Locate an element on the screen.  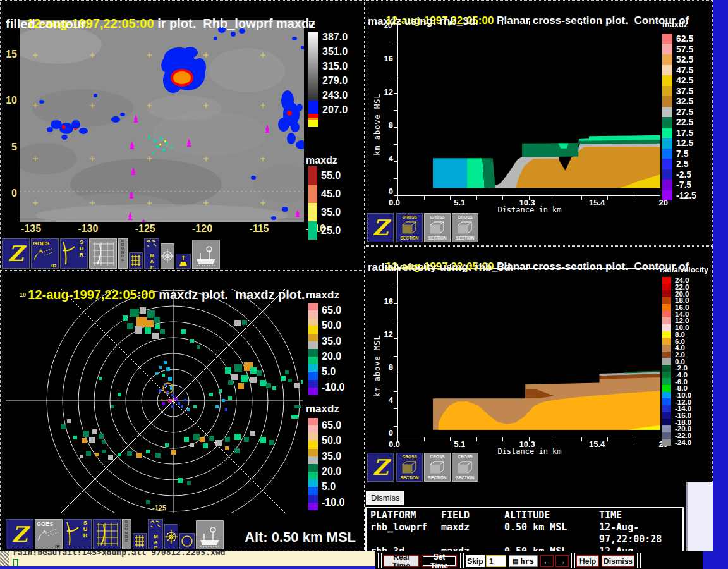
ir-colorbar-tick: 279.0 is located at coordinates (335, 81).